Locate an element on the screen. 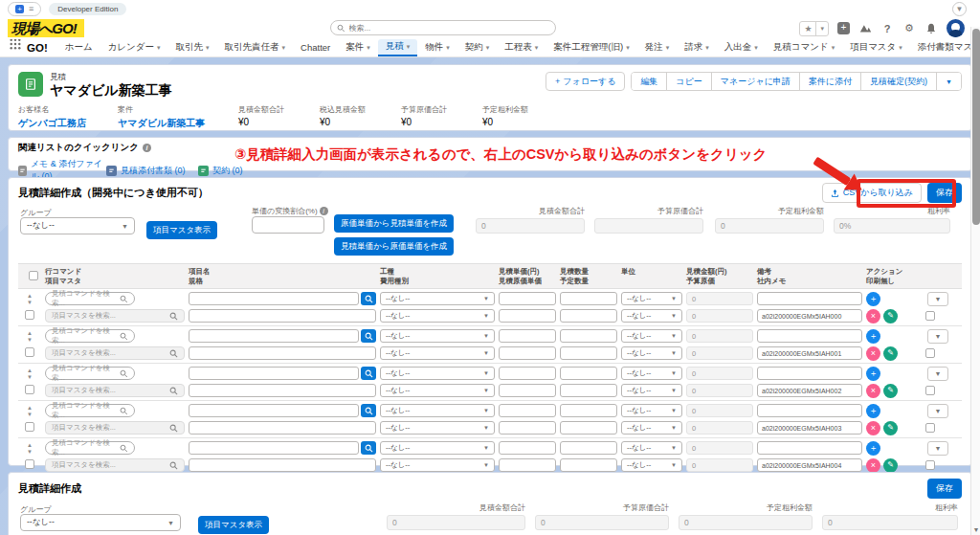 This screenshot has width=980, height=535. record-button-1: コピー is located at coordinates (689, 81).